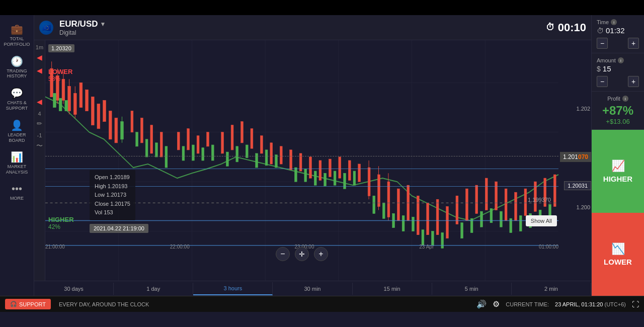 The image size is (644, 327). I want to click on period-30days: 30 days, so click(74, 289).